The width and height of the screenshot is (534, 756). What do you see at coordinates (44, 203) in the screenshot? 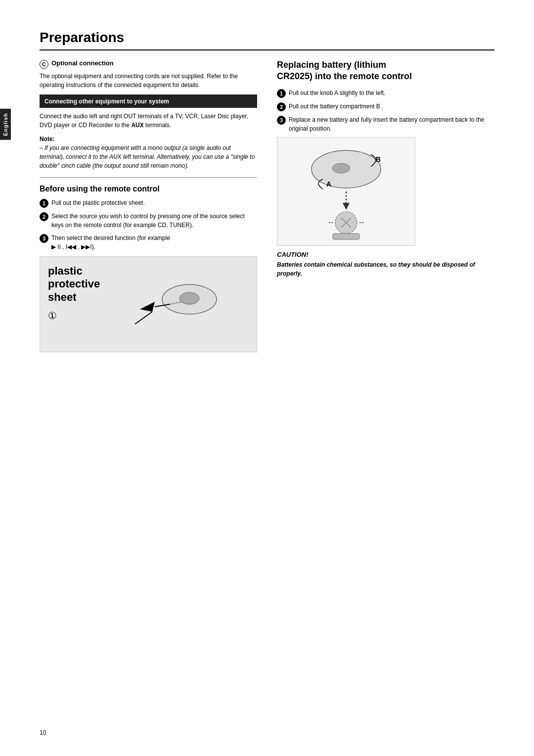
I see `item-num-1: 1` at bounding box center [44, 203].